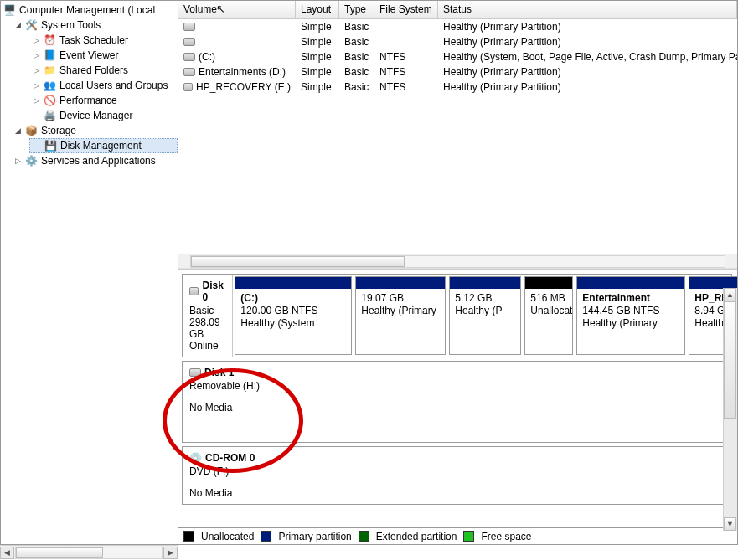 Image resolution: width=738 pixels, height=560 pixels. I want to click on tree-label: System Tools, so click(70, 25).